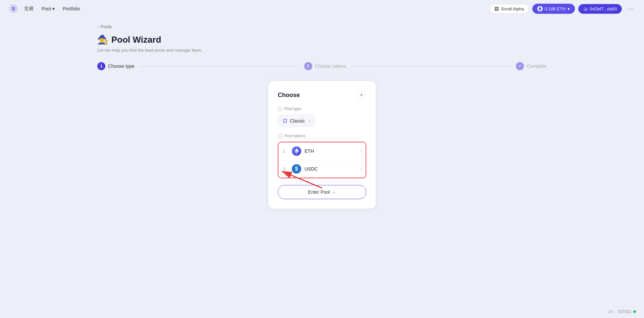  What do you see at coordinates (286, 169) in the screenshot?
I see `token-2-number: 2` at bounding box center [286, 169].